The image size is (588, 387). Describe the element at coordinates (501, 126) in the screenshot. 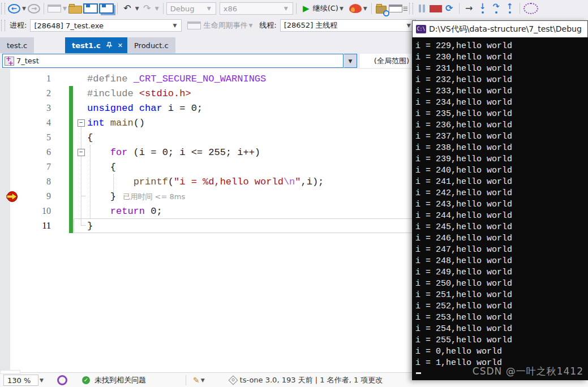

I see `console-line: i = 236,hello world` at that location.